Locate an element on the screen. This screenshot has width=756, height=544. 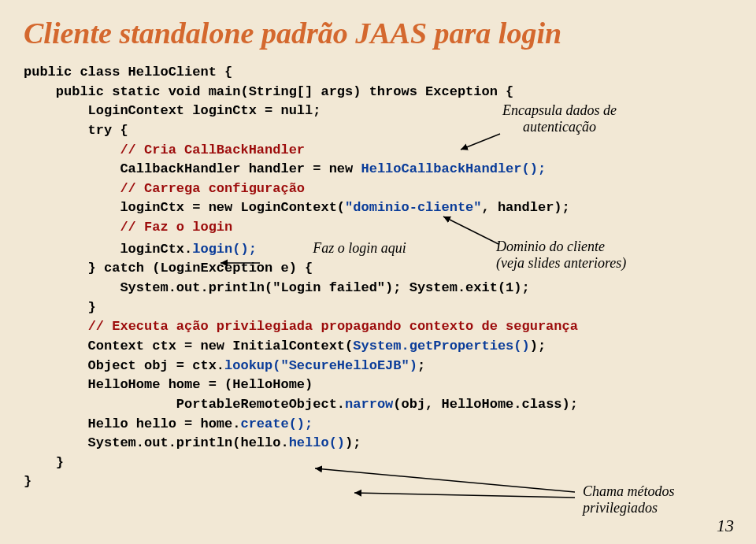
annotation-login: Faz o login aqui is located at coordinates (359, 248).